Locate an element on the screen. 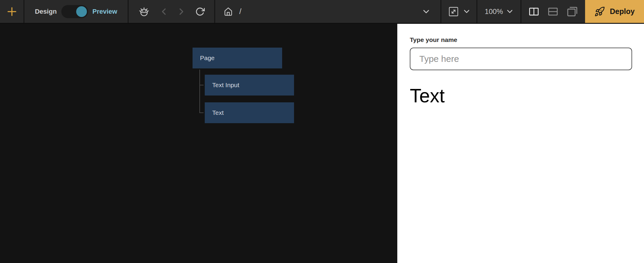 The width and height of the screenshot is (644, 263). chevron-down-icon is located at coordinates (426, 12).